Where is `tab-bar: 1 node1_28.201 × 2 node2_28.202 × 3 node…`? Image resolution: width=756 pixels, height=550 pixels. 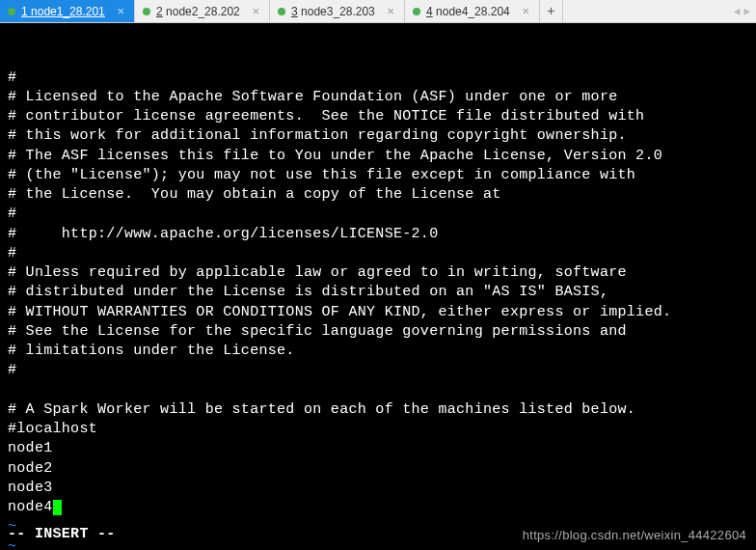
tab-bar: 1 node1_28.201 × 2 node2_28.202 × 3 node… is located at coordinates (378, 12).